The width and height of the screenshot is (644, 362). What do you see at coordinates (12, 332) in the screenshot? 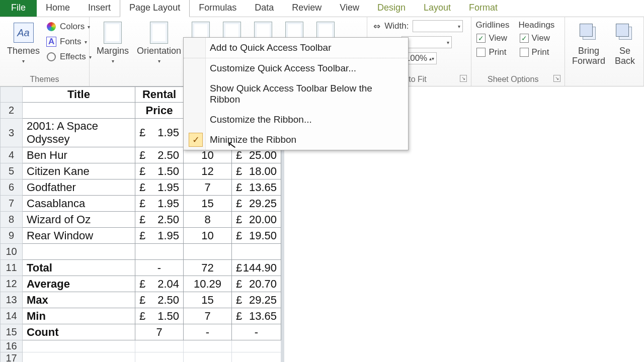
I see `row-header: 15` at bounding box center [12, 332].